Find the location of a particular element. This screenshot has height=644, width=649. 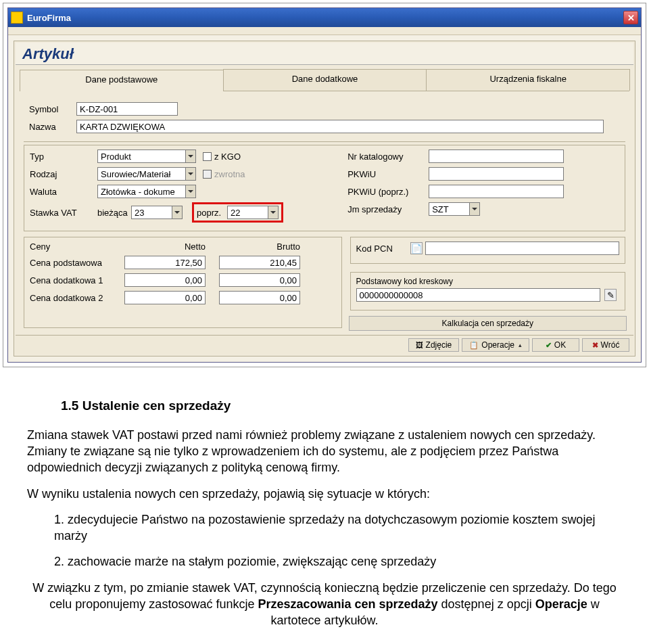

input-kodpcn is located at coordinates (522, 248).